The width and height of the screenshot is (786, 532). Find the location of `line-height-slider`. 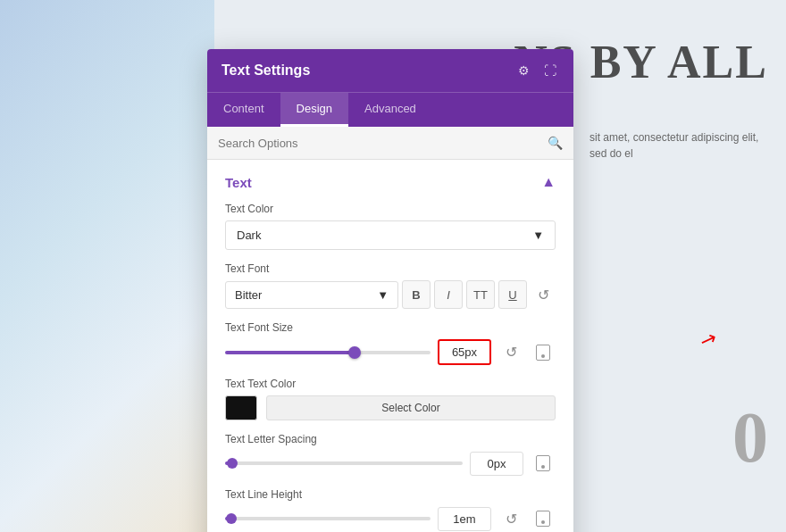

line-height-slider is located at coordinates (328, 519).